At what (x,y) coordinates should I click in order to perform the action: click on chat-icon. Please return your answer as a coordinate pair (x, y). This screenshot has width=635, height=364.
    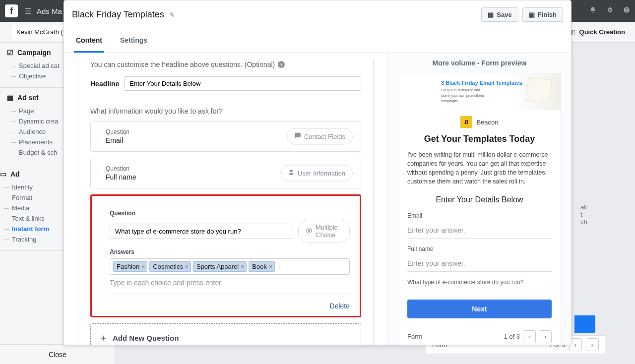
    Looking at the image, I should click on (298, 137).